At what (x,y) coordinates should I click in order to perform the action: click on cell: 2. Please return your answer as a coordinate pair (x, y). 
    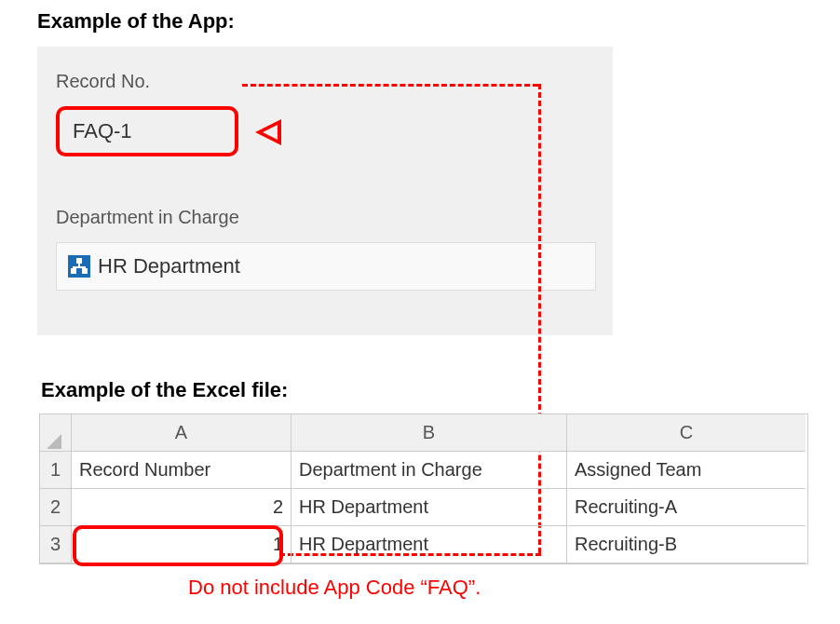
    Looking at the image, I should click on (182, 508).